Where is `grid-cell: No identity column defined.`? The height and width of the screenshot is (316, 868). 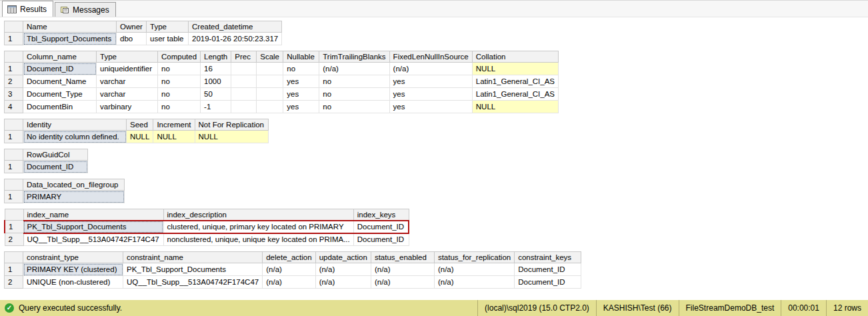 grid-cell: No identity column defined. is located at coordinates (75, 137).